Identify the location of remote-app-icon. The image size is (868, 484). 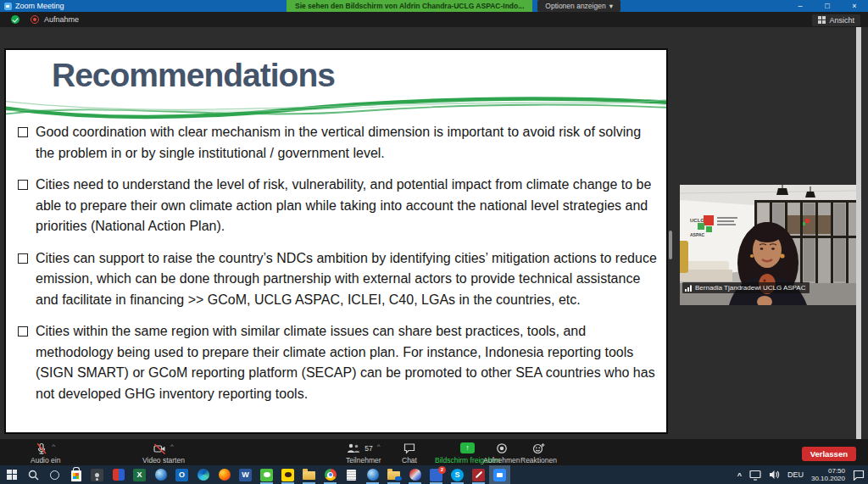
(97, 475).